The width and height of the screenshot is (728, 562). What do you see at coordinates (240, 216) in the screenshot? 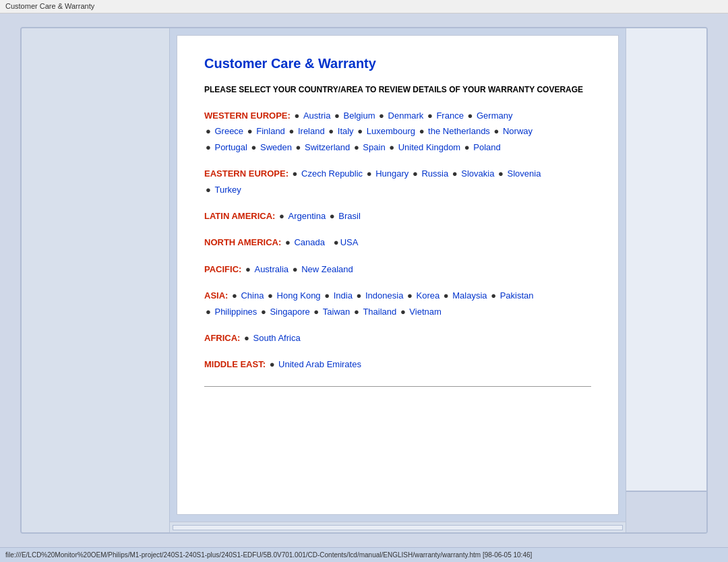
I see `region-label-latin-america: LATIN AMERICA:` at bounding box center [240, 216].